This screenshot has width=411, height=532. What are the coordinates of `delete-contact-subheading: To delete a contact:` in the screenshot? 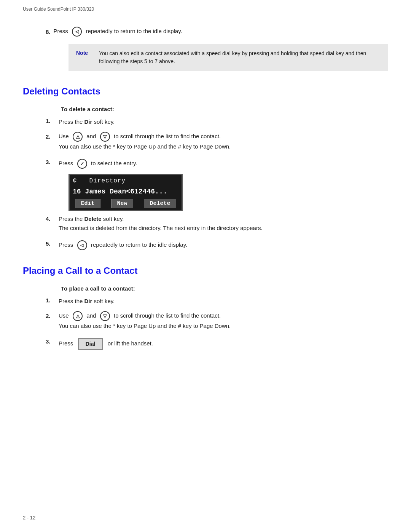 It's located at (225, 109).